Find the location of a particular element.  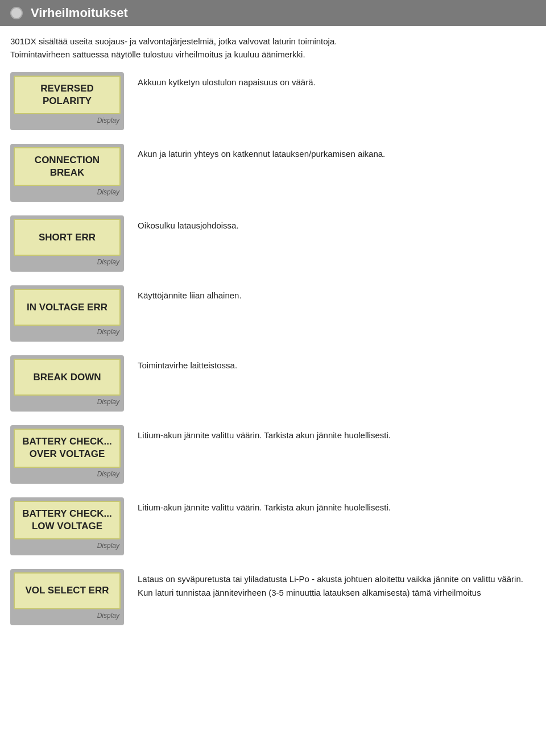

error-section-battery-check-low: BATTERY CHECK... LOW VOLTAGEDisplayLitiu… is located at coordinates (273, 526).